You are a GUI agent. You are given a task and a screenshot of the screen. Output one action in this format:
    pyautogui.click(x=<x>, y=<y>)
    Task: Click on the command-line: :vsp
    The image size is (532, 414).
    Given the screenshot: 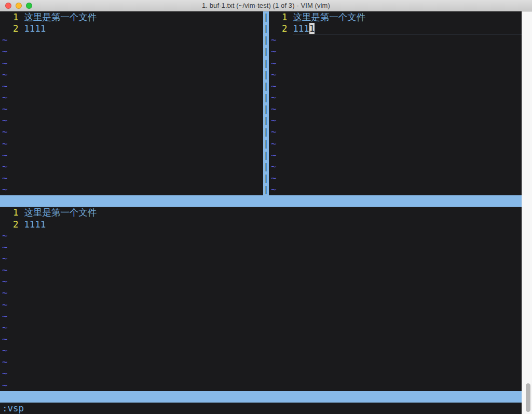 What is the action you would take?
    pyautogui.click(x=261, y=408)
    